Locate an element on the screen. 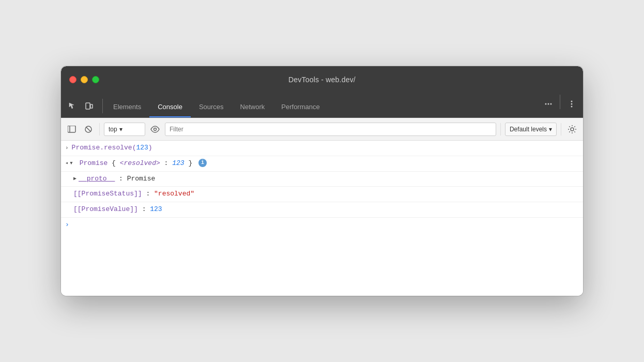  context-value: top is located at coordinates (113, 129).